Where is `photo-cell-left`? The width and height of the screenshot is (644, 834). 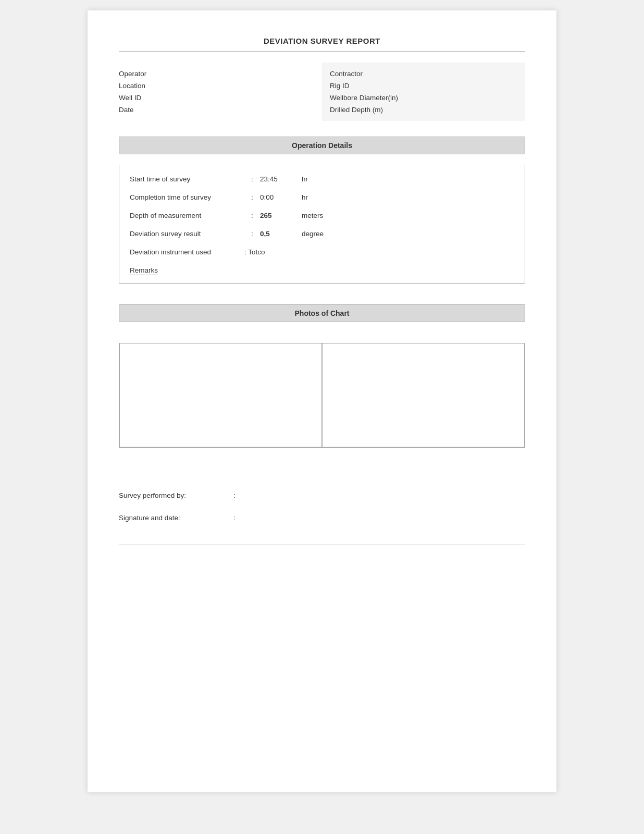
photo-cell-left is located at coordinates (221, 395).